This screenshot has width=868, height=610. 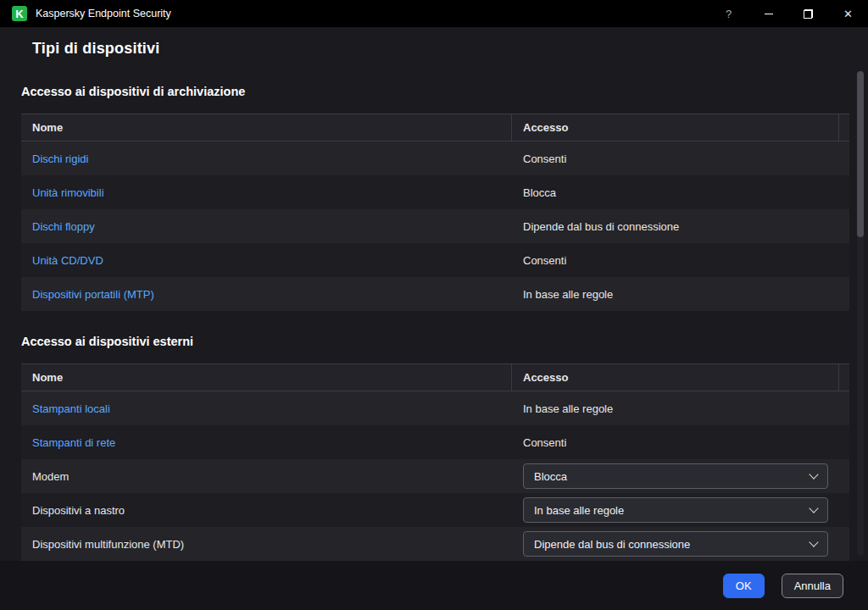 I want to click on access-dropdown: Blocca, so click(x=676, y=476).